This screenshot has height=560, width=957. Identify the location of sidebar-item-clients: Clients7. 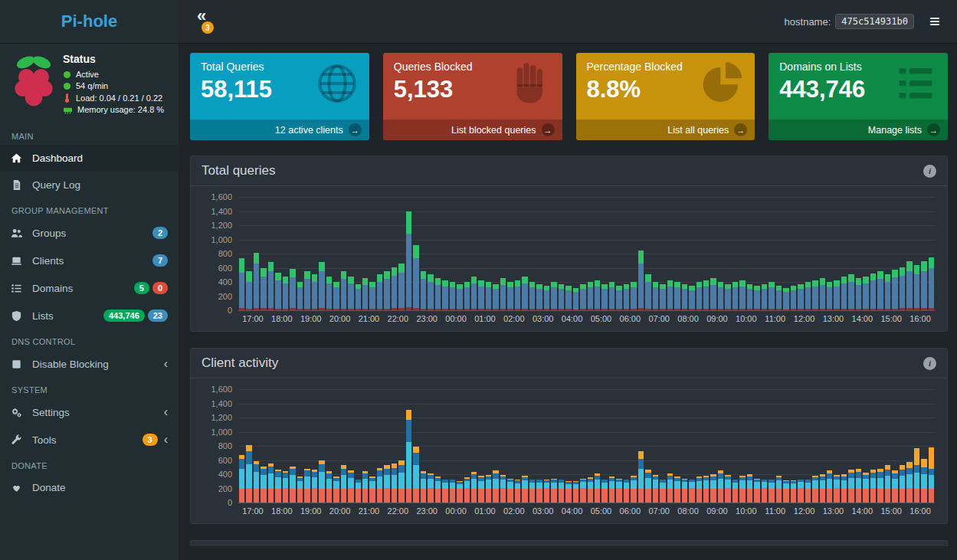
(89, 260).